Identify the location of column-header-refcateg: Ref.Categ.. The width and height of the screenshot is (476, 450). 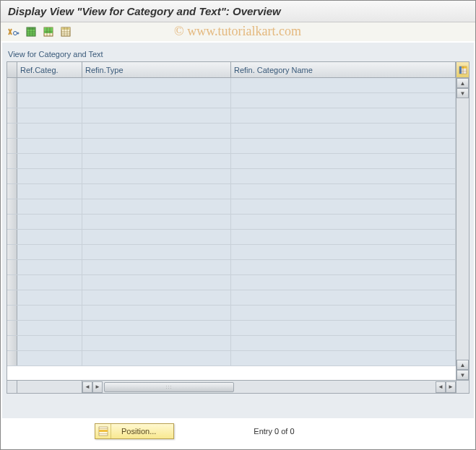
(50, 69).